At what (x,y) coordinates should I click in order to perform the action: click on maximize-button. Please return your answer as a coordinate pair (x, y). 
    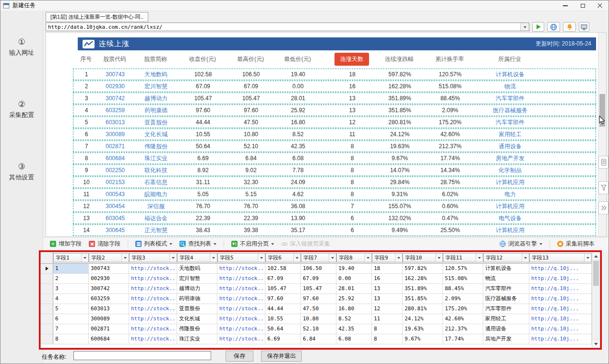
    Looking at the image, I should click on (583, 6).